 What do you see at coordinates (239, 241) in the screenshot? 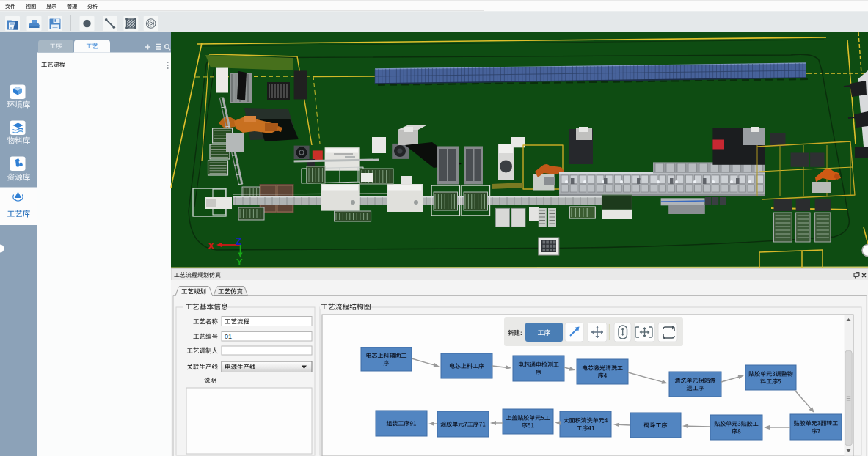
I see `svg-text: Z` at bounding box center [239, 241].